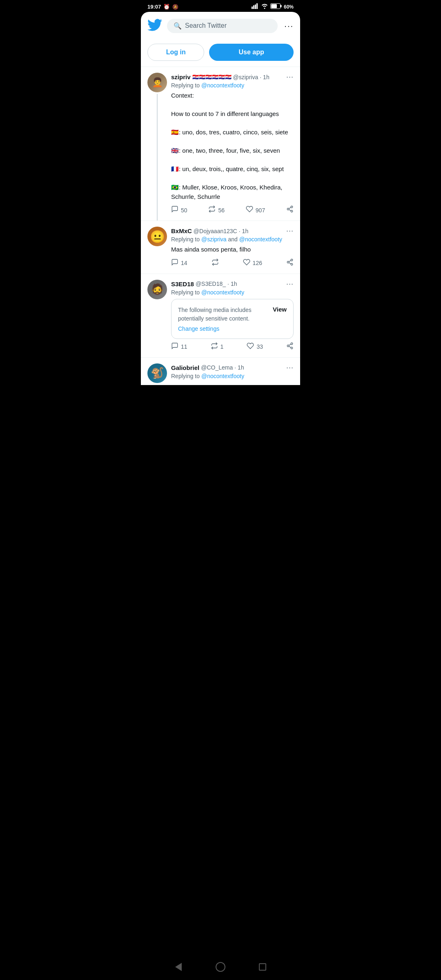  I want to click on display-name-szipriv: szipriv, so click(181, 77).